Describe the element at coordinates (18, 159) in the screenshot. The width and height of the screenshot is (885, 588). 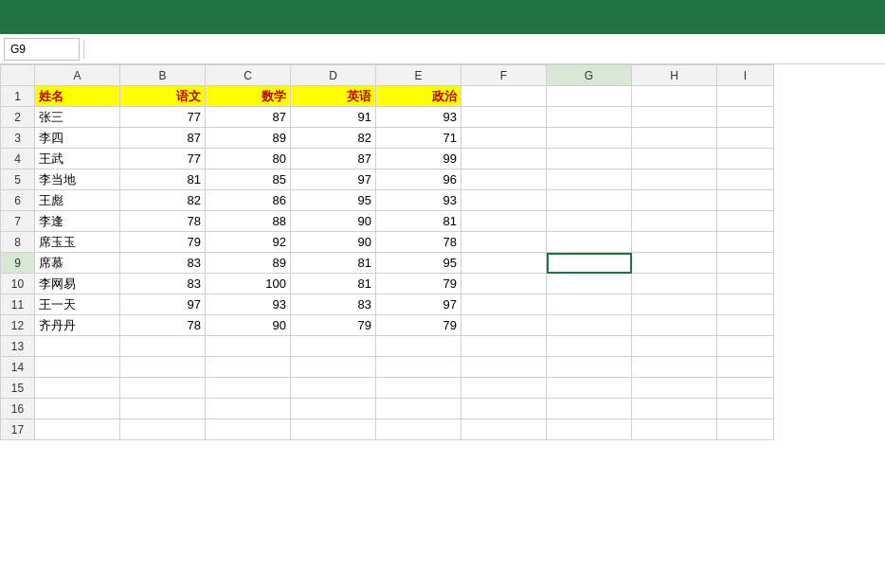
I see `row-header-4: 4` at that location.